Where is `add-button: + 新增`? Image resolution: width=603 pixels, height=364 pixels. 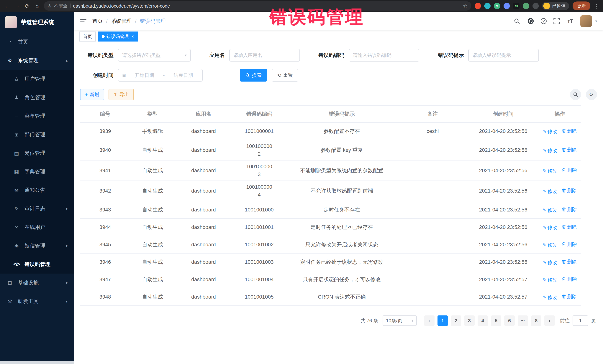
add-button: + 新增 is located at coordinates (92, 94).